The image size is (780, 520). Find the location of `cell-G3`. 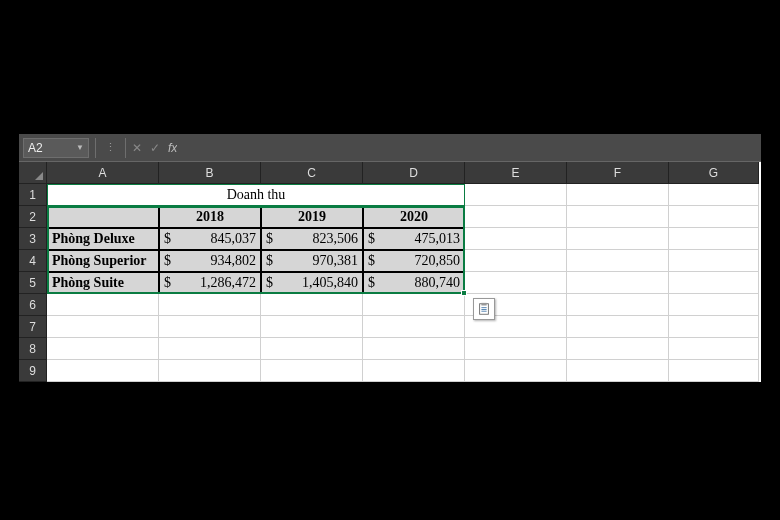

cell-G3 is located at coordinates (714, 239).